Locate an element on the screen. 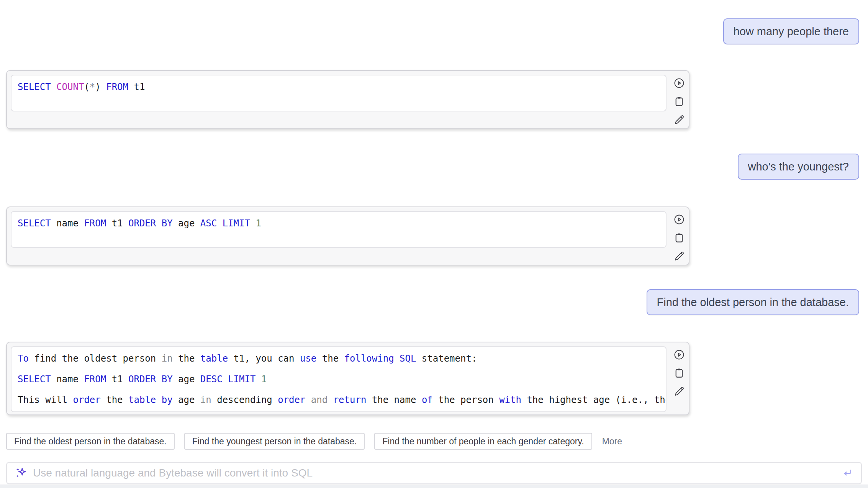 The height and width of the screenshot is (488, 868). user-message-bubble: how many people there is located at coordinates (791, 31).